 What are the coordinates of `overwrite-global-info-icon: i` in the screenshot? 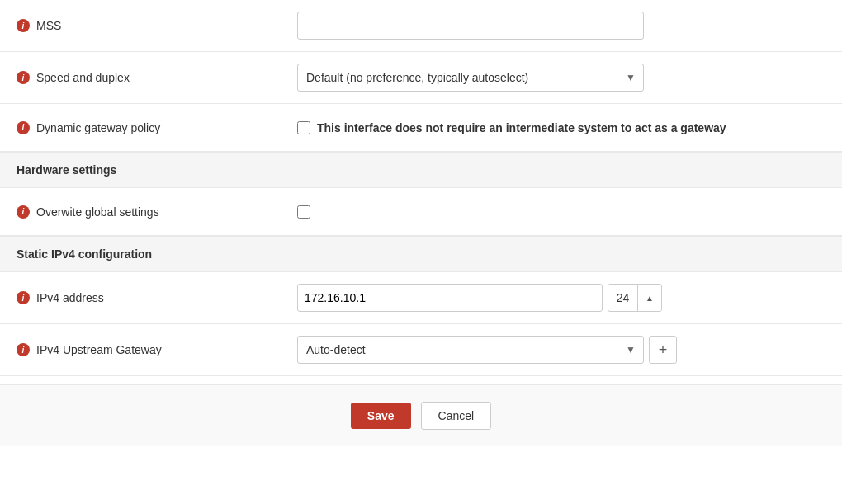 It's located at (23, 212).